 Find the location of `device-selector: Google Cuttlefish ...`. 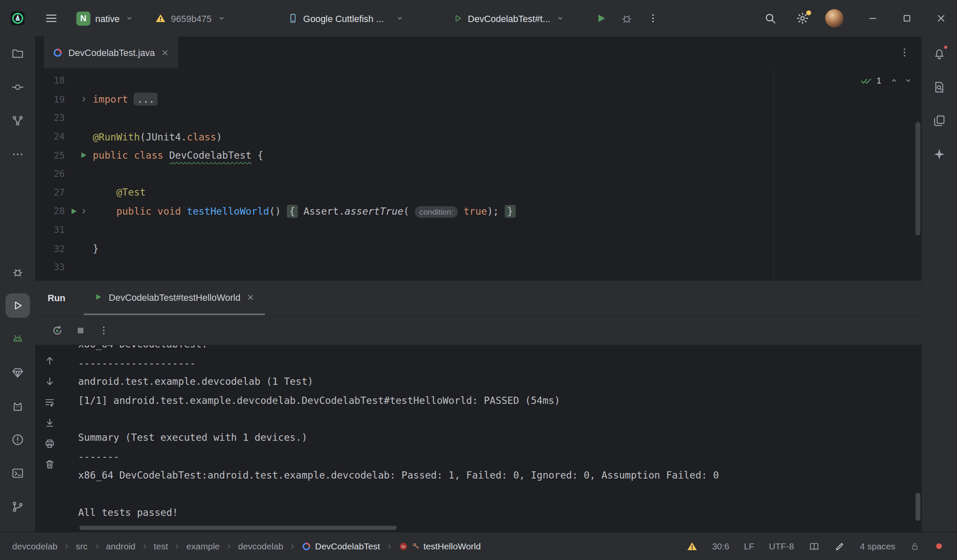

device-selector: Google Cuttlefish ... is located at coordinates (346, 18).